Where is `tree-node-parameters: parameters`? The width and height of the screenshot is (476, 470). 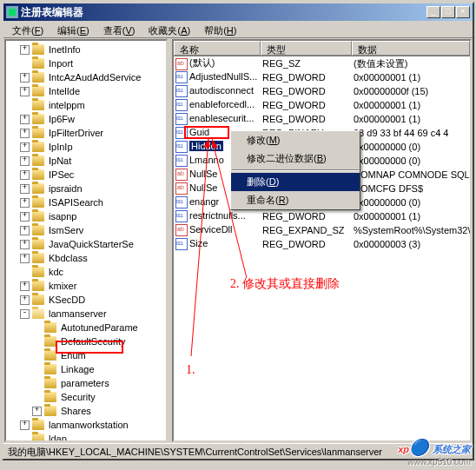
tree-node-parameters: parameters is located at coordinates (86, 383).